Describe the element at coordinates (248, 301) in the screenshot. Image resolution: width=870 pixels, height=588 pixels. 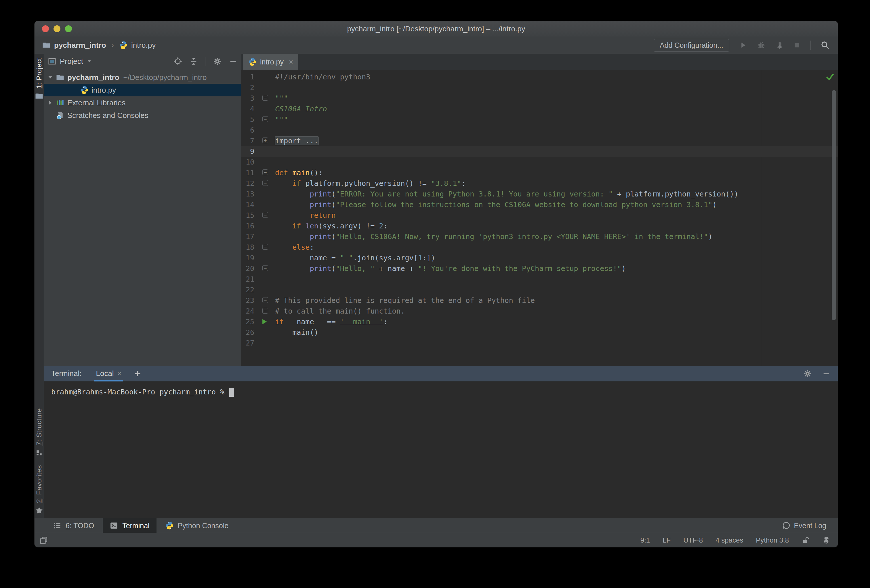
I see `line-number: 23` at that location.